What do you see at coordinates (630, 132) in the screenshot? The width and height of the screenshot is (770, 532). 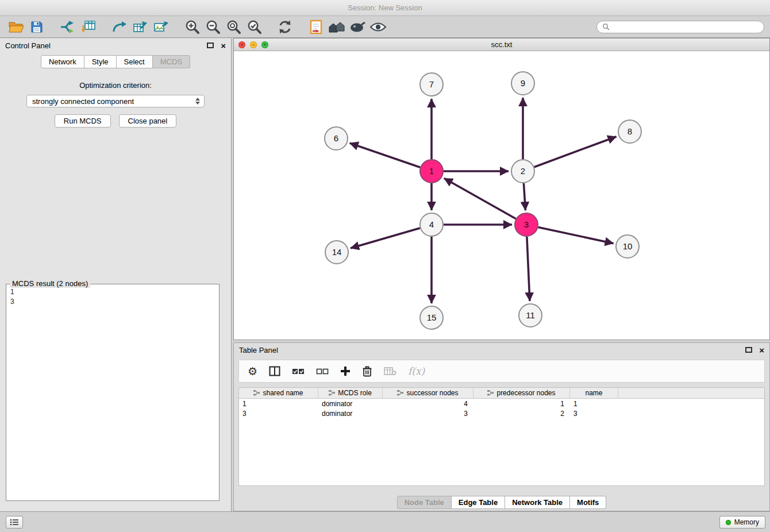 I see `node-8: 8` at bounding box center [630, 132].